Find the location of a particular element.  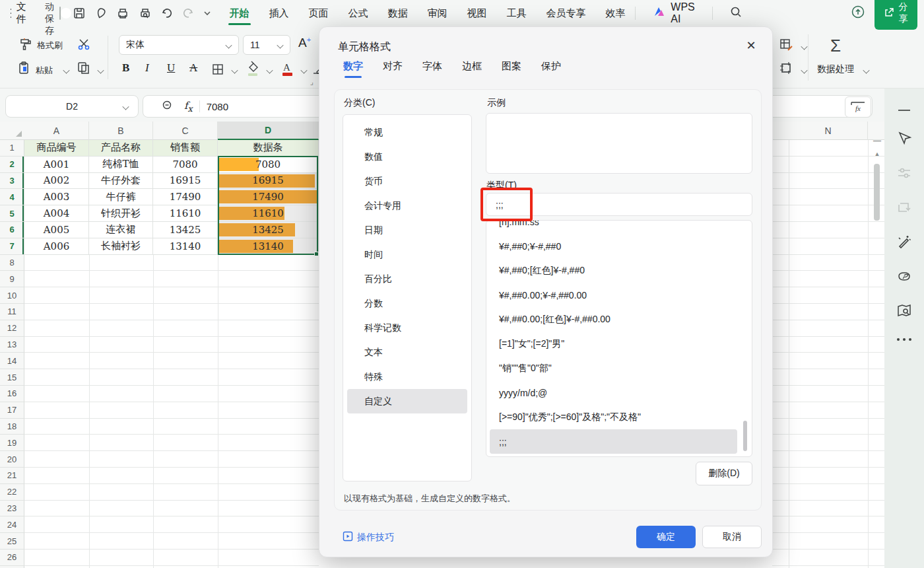

loop-icon is located at coordinates (904, 207).